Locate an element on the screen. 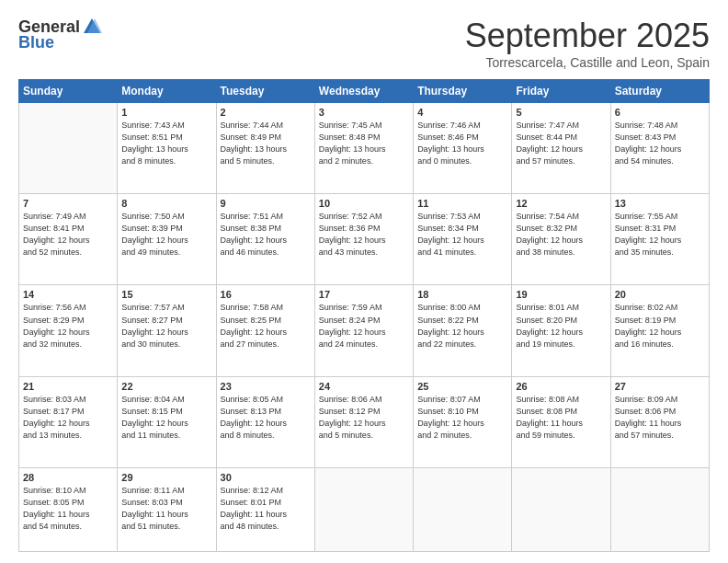 The height and width of the screenshot is (563, 728). day-number: 15 is located at coordinates (166, 294).